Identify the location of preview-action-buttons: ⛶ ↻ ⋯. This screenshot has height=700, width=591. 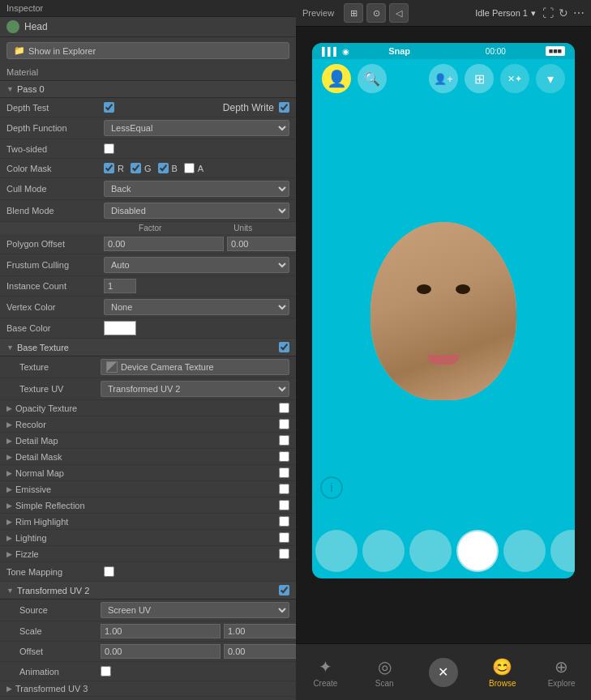
(563, 13).